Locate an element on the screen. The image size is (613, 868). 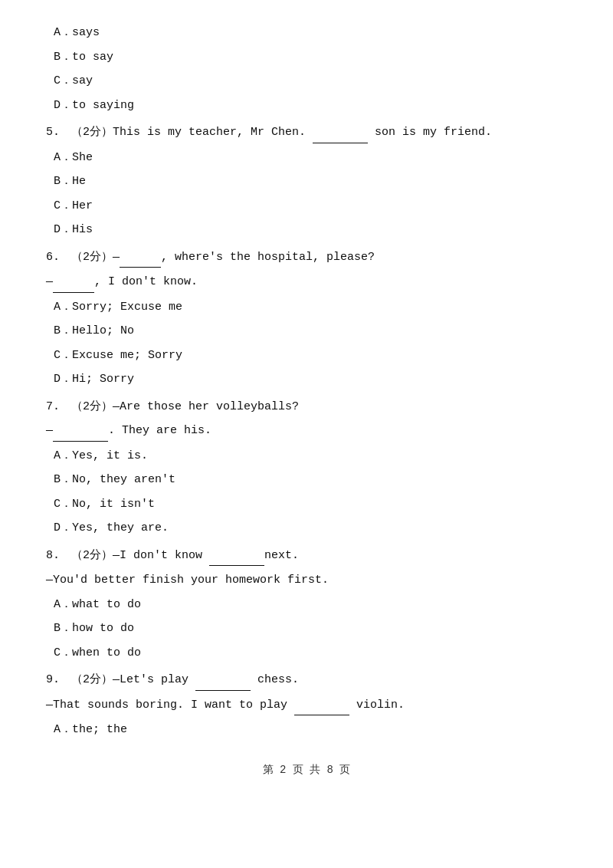
blank-q6b is located at coordinates (74, 282).